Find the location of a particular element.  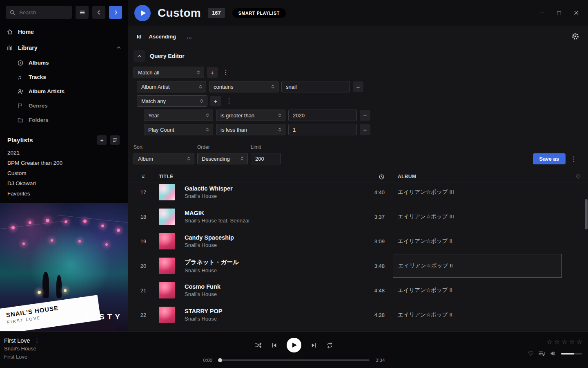

favorite-column-heart-icon: ♡ is located at coordinates (578, 177).